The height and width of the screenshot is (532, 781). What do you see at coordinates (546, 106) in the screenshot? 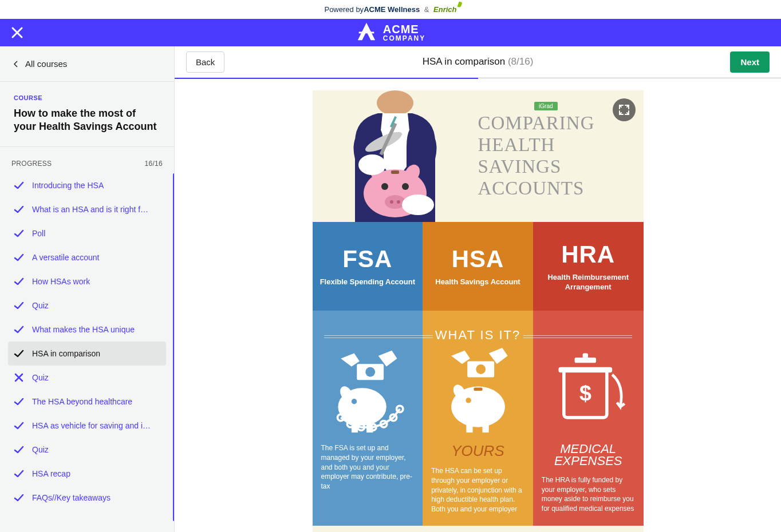
I see `igrad-tag: iGrad` at bounding box center [546, 106].